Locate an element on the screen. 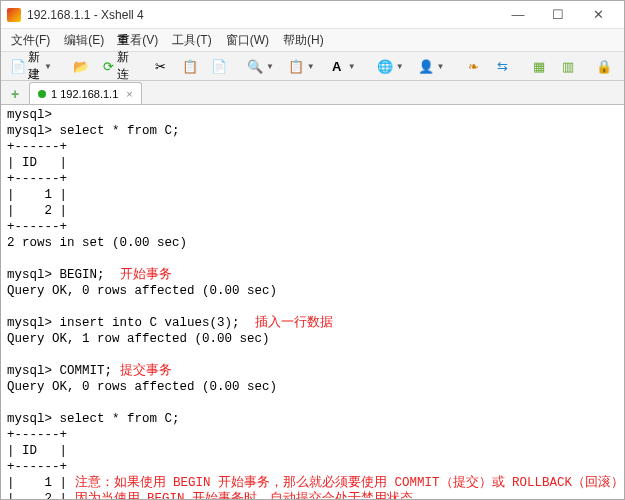 This screenshot has height=500, width=625. globe-icon: 🌐 is located at coordinates (385, 66).